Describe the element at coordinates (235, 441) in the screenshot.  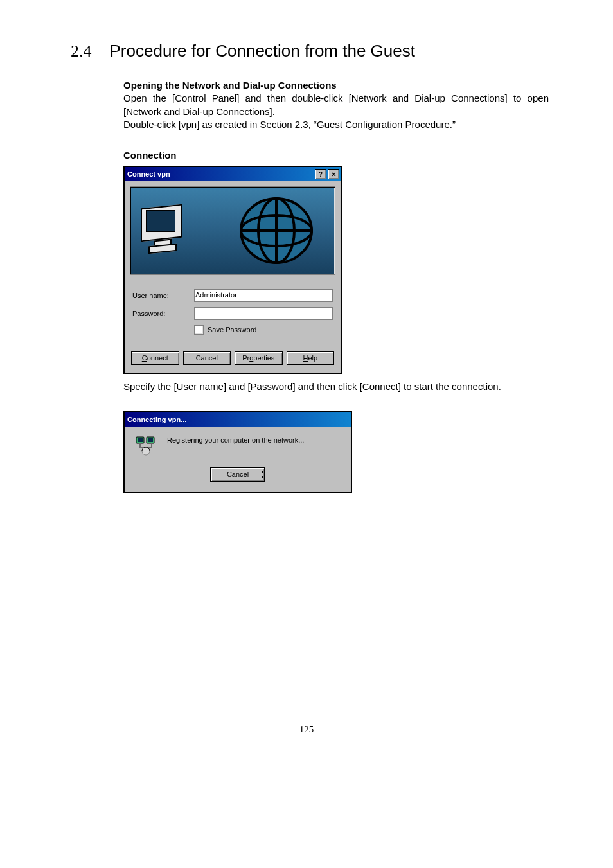
I see `connecting-status: Registering your computer on the network…` at that location.